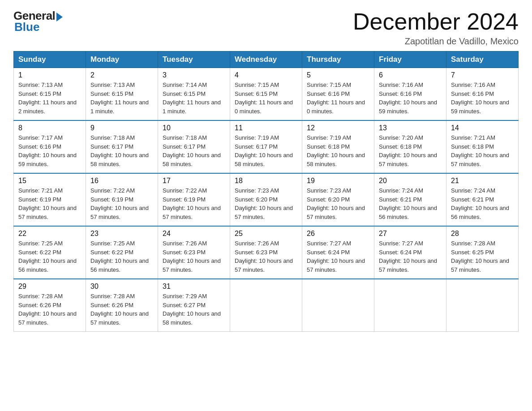 This screenshot has width=532, height=411. What do you see at coordinates (50, 151) in the screenshot?
I see `day-info: Sunrise: 7:17 AMSunset: 6:16 PMDaylight:…` at bounding box center [50, 151].